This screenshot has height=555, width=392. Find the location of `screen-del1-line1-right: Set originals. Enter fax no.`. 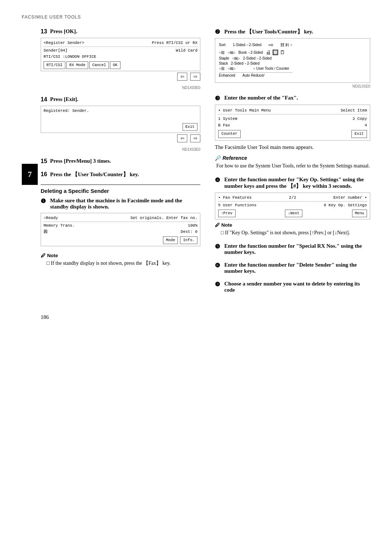

screen-del1-line1-right: Set originals. Enter fax no. is located at coordinates (164, 218).